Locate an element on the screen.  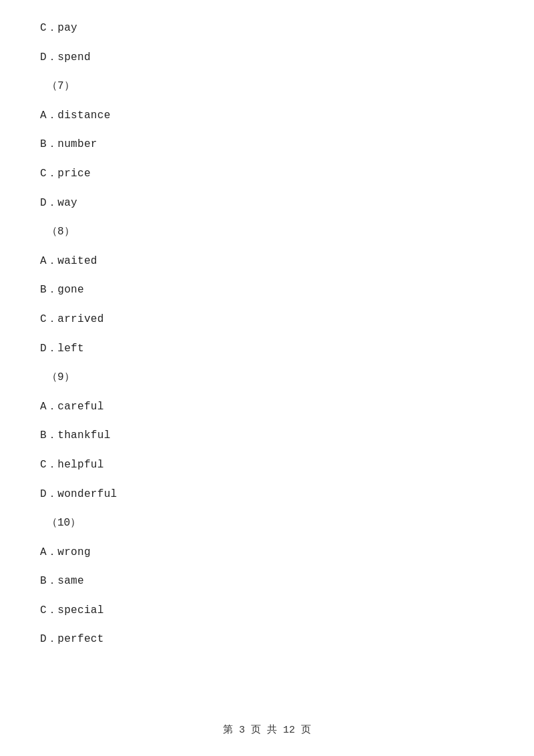
page-footer: 第 3 页 共 12 页 is located at coordinates (267, 729).